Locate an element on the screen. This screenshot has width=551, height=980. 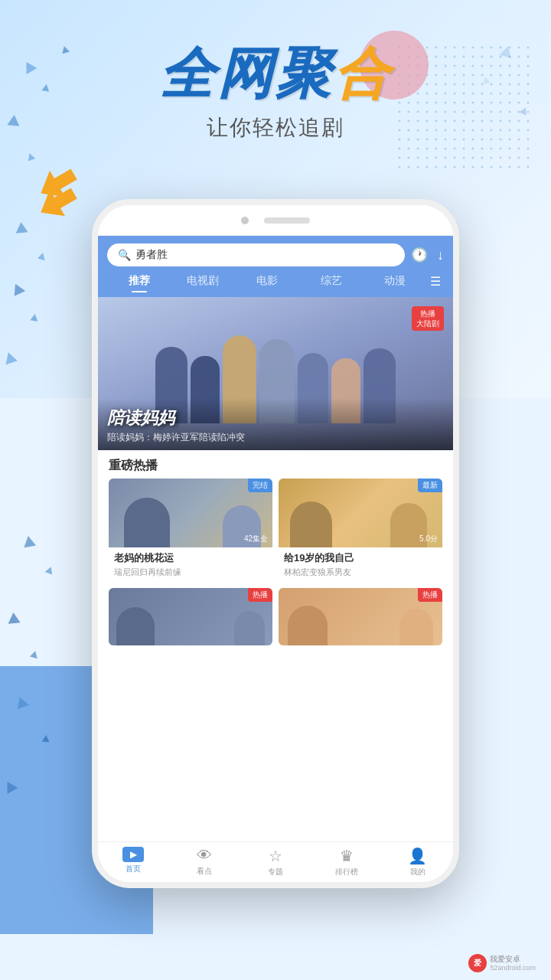
hero-section: 全网聚合 让你轻松追剧 is located at coordinates (276, 94).